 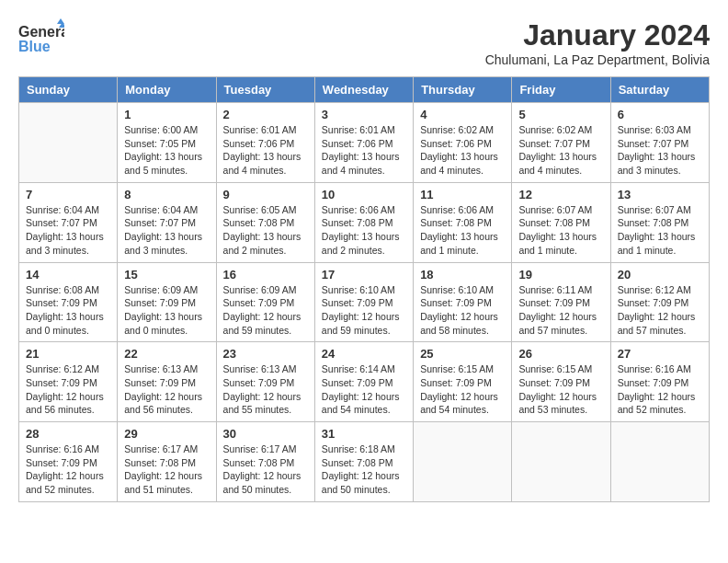 I want to click on day-number: 21, so click(x=68, y=353).